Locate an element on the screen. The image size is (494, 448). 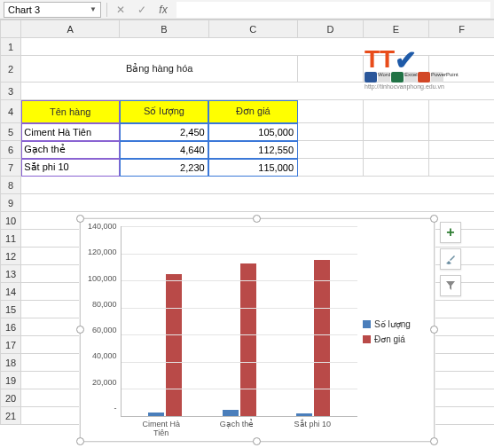
row-header: 3 is located at coordinates (11, 91).